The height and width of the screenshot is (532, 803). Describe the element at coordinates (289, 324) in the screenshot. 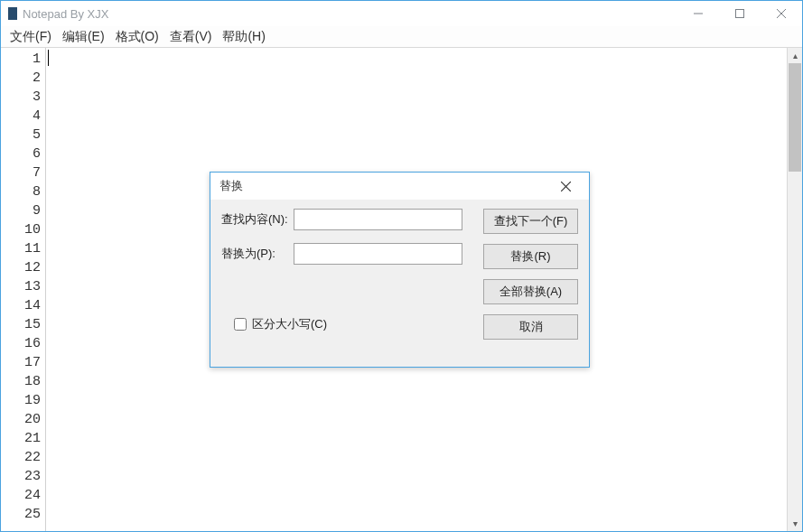

I see `match-case-label: 区分大小写(C)` at that location.